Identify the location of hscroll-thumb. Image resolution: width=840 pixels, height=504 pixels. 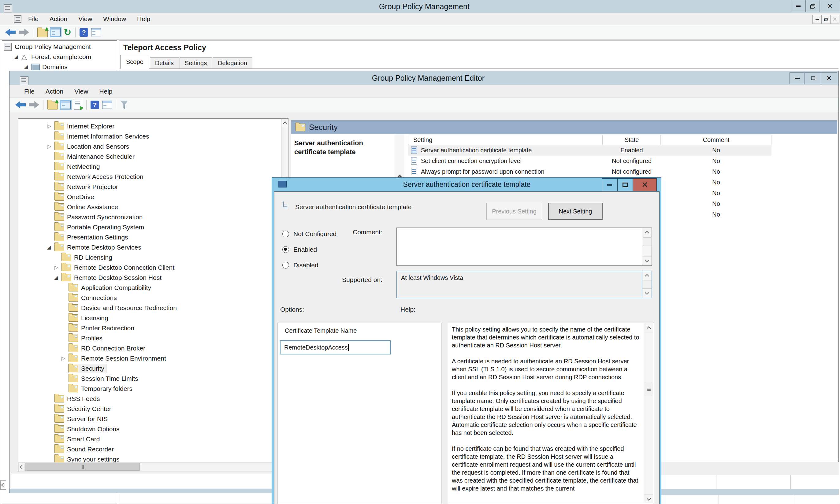
(83, 467).